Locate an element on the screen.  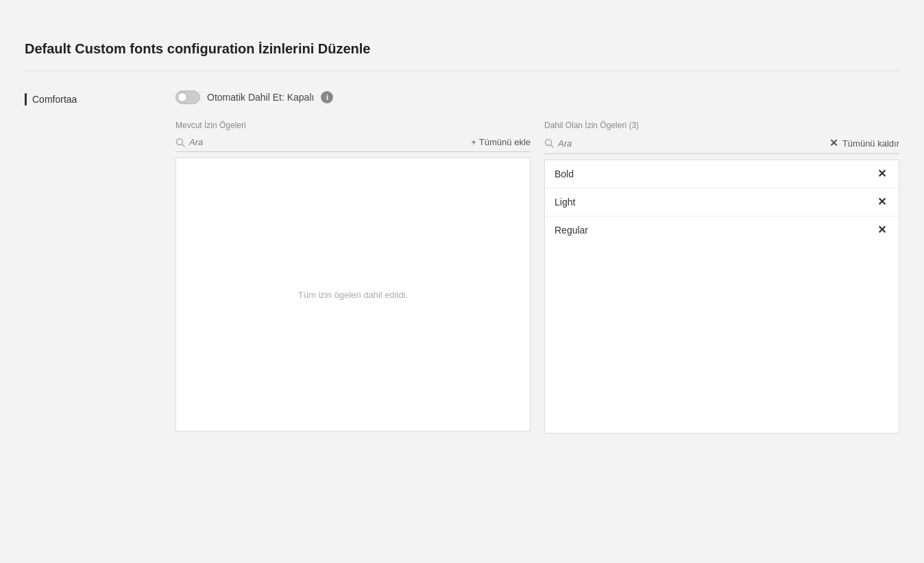
font-name-label: Comfortaa is located at coordinates (100, 99).